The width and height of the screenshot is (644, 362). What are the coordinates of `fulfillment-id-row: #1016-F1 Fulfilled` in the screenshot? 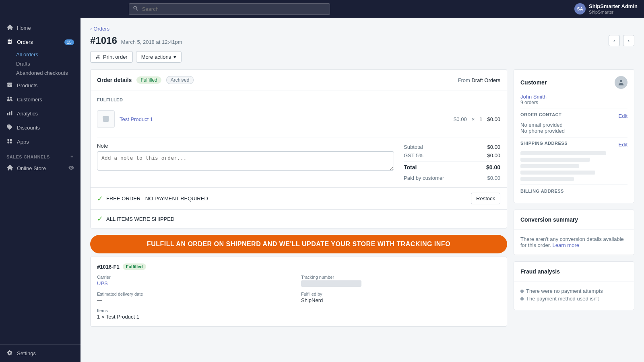 It's located at (299, 267).